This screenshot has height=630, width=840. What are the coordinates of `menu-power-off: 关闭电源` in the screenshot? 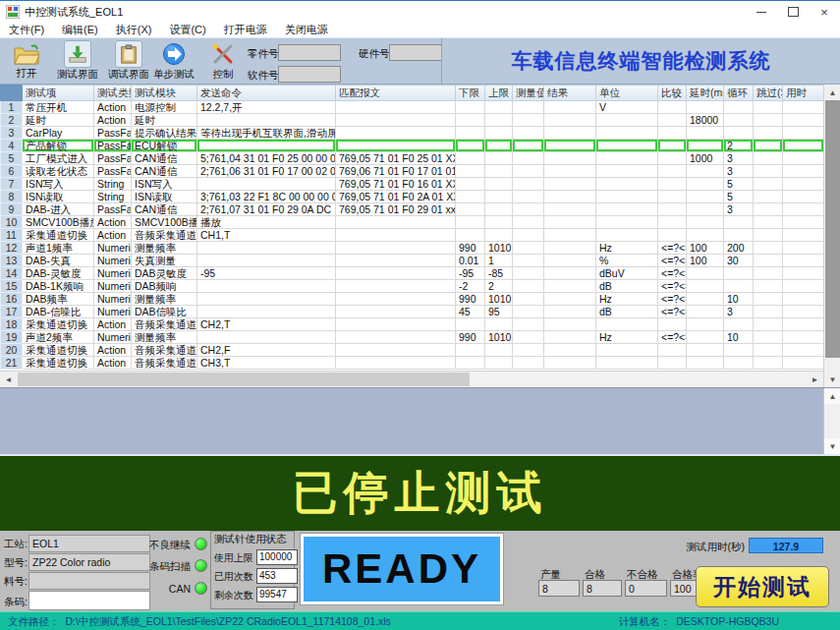 It's located at (307, 29).